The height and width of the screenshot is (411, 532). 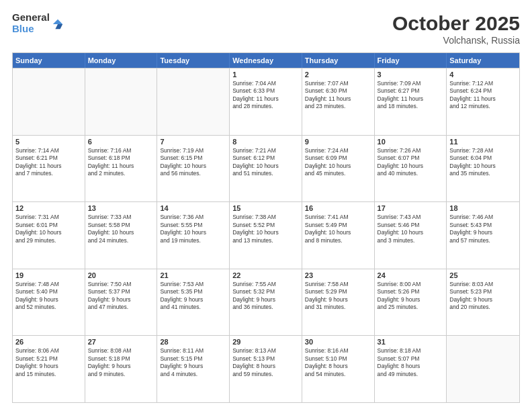 I want to click on title-block: October 2025 Volchansk, Russia, so click(x=456, y=29).